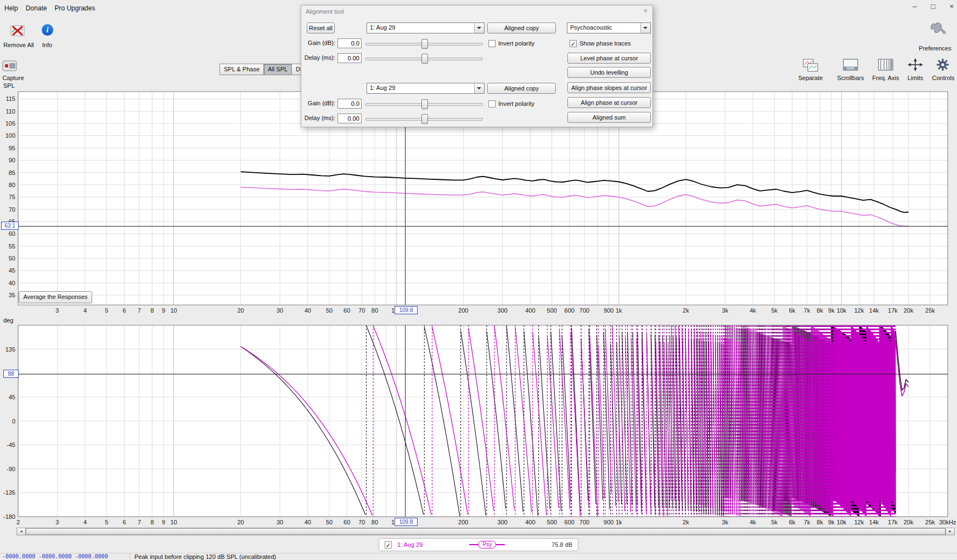 This screenshot has height=560, width=957. What do you see at coordinates (474, 545) in the screenshot?
I see `trace-line-icon` at bounding box center [474, 545].